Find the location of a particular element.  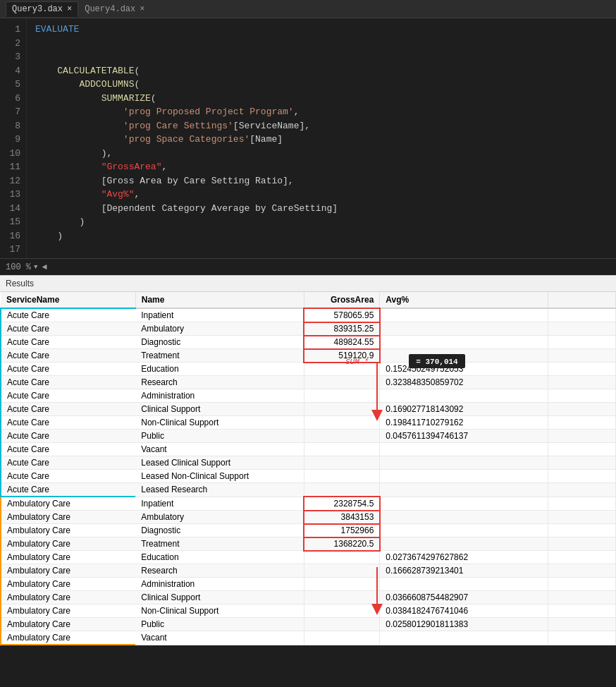

cell-name: Non-Clinical Support is located at coordinates (220, 423).